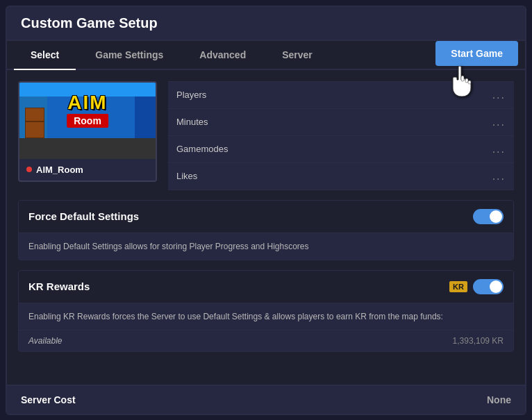  What do you see at coordinates (266, 230) in the screenshot?
I see `force-default-section: Force Default Settings Enabling Default …` at bounding box center [266, 230].